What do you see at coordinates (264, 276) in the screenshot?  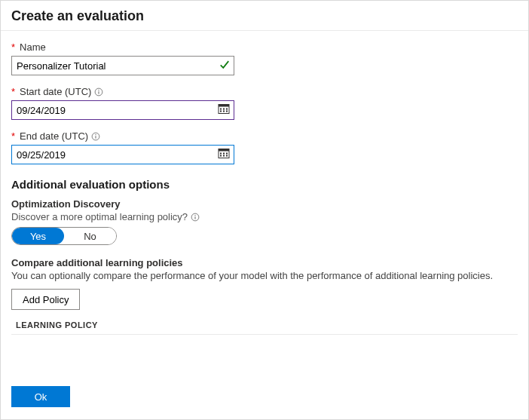 I see `compare-desc: You can optionally compare the performan…` at bounding box center [264, 276].